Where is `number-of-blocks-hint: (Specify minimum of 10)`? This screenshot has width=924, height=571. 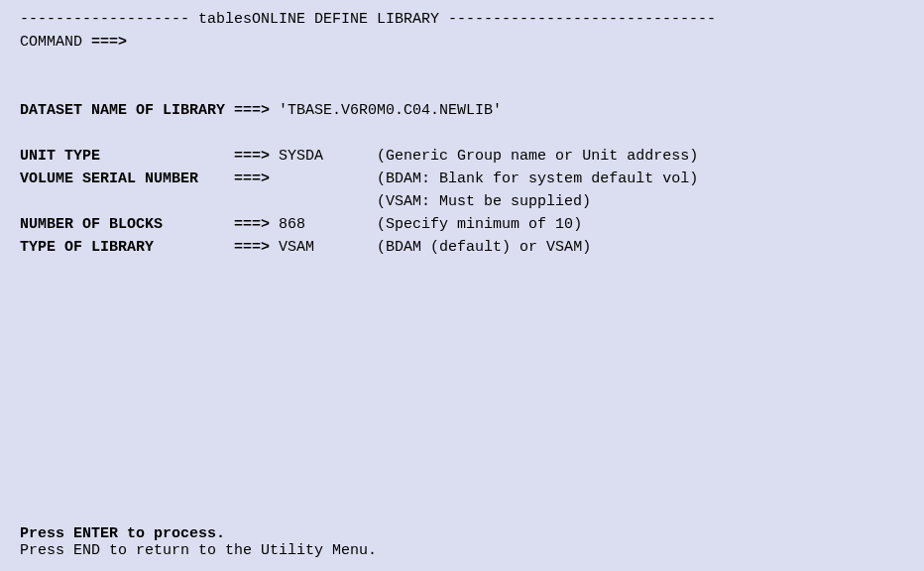
number-of-blocks-hint: (Specify minimum of 10) is located at coordinates (480, 224).